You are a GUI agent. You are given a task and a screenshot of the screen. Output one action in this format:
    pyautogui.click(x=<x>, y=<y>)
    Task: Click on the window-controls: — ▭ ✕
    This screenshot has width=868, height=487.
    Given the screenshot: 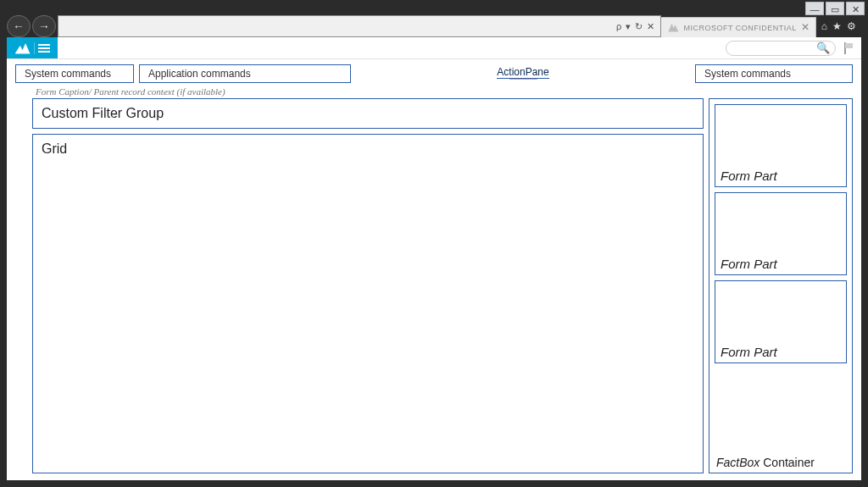 What is the action you would take?
    pyautogui.click(x=835, y=8)
    